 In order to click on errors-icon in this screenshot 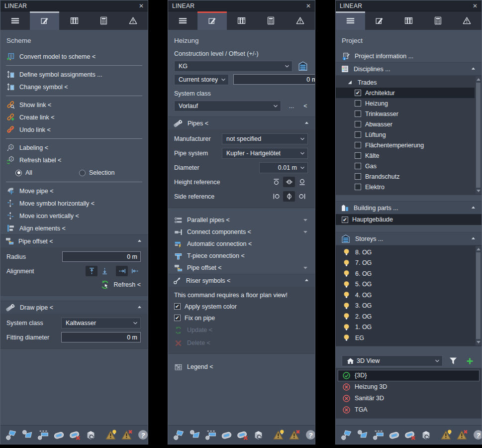, I will do `click(463, 435)`.